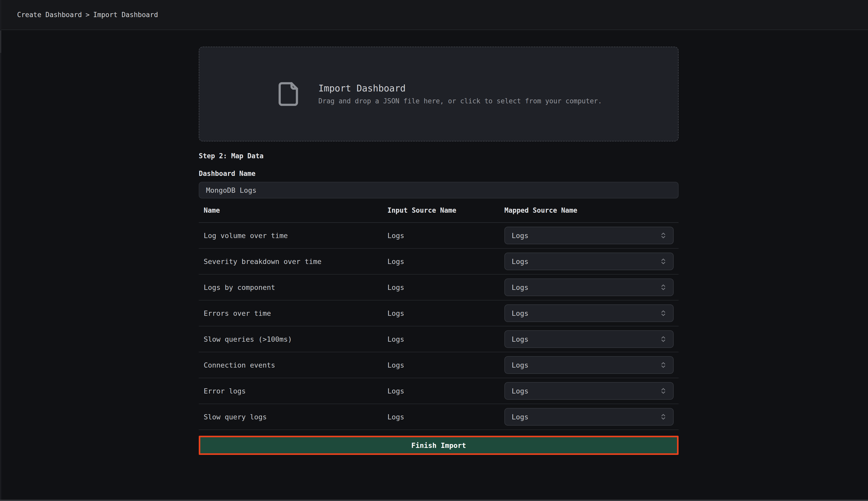 The height and width of the screenshot is (501, 868). I want to click on table-row: Log volume over time Logs Logs, so click(439, 236).